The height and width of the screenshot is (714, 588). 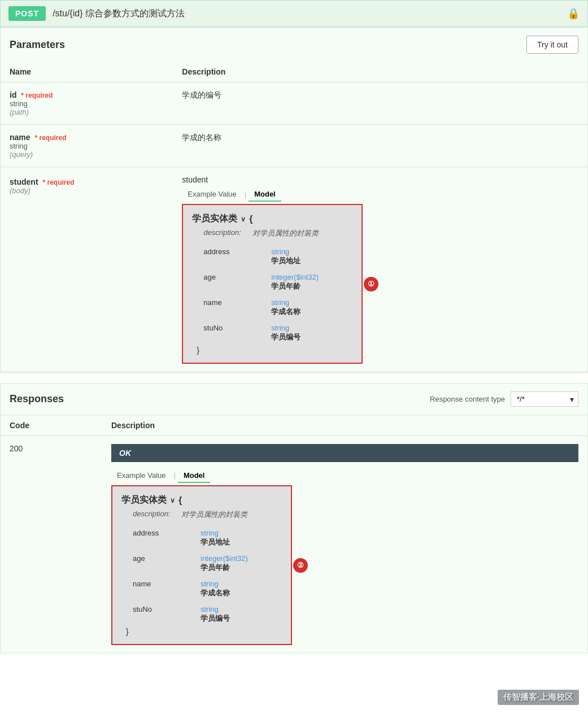 What do you see at coordinates (272, 307) in the screenshot?
I see `model-field-name-params: name string 学成名称` at bounding box center [272, 307].